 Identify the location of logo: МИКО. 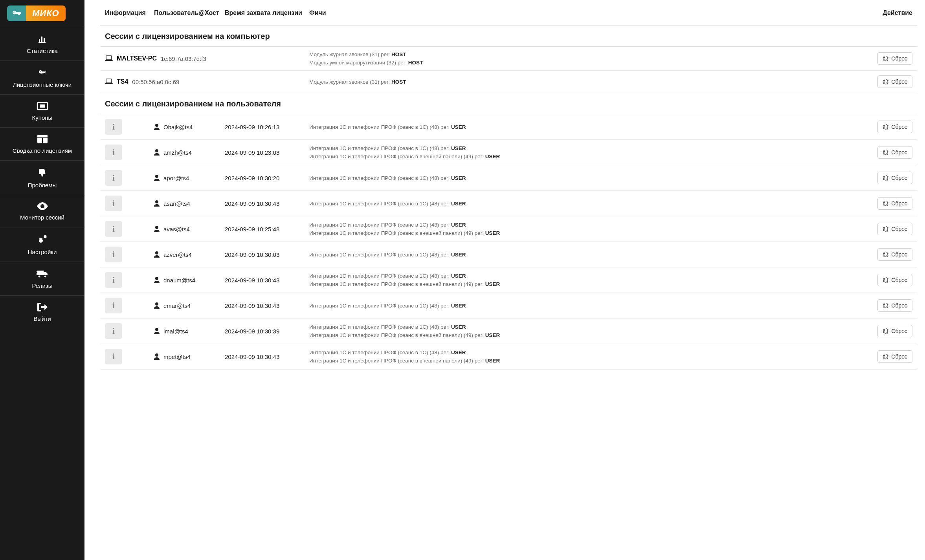
(42, 13).